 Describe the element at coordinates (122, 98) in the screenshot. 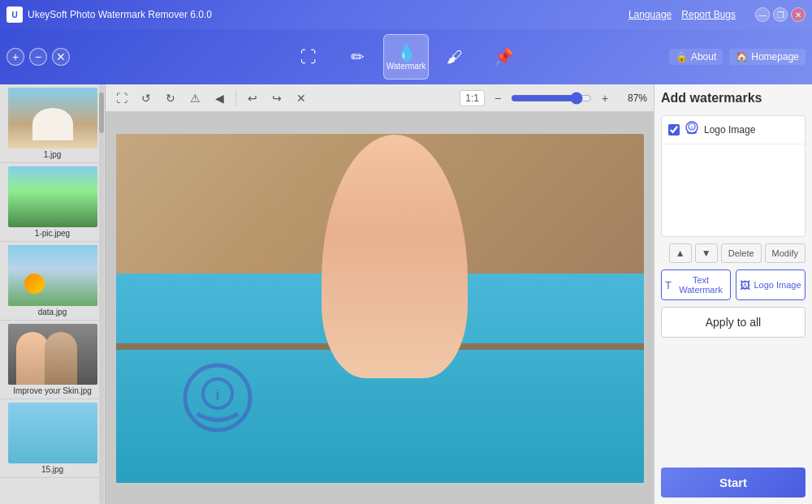

I see `transform-tool: ⛶` at that location.